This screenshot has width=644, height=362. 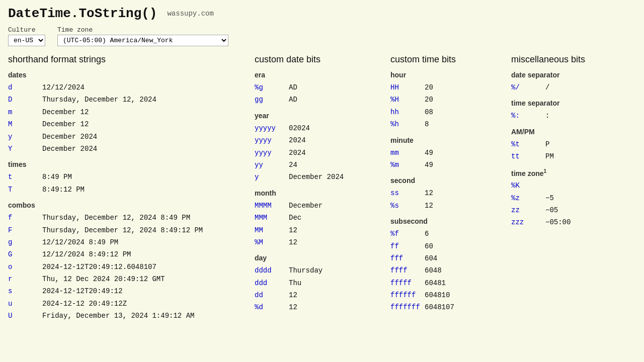 What do you see at coordinates (27, 40) in the screenshot?
I see `culture-select: en-US en-GB fr-FR de-DE` at bounding box center [27, 40].